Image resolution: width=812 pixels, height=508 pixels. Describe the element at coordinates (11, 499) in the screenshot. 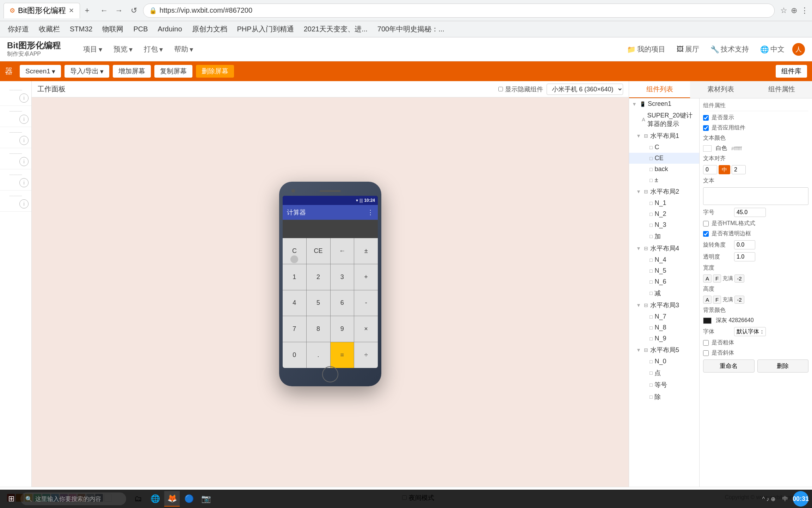

I see `start-button: ⊞` at that location.